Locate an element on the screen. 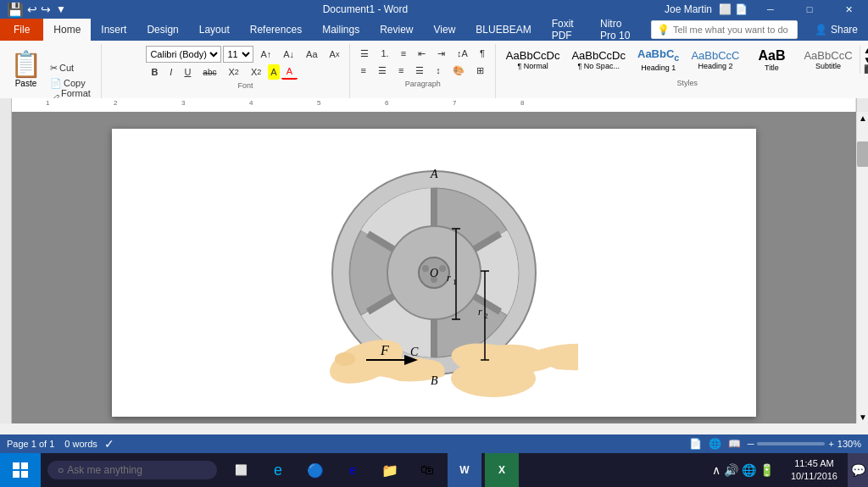 This screenshot has height=487, width=868. taskbar-search: ○ is located at coordinates (132, 470).